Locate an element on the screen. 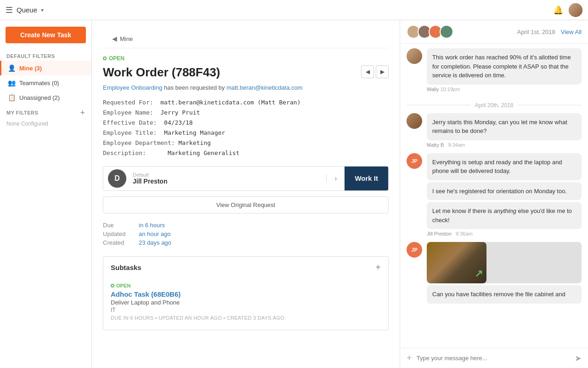 This screenshot has width=588, height=368. view-original-request-button: View Original Request is located at coordinates (246, 205).